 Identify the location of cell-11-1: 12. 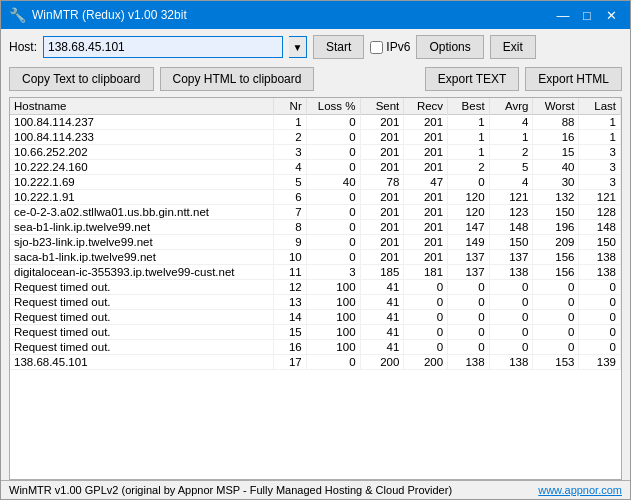
(290, 288).